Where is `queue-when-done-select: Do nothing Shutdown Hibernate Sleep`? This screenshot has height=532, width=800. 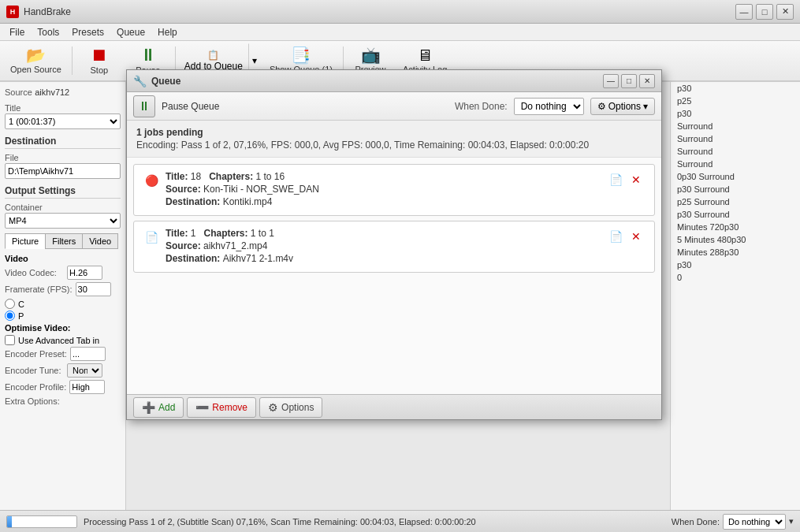
queue-when-done-select: Do nothing Shutdown Hibernate Sleep is located at coordinates (549, 106).